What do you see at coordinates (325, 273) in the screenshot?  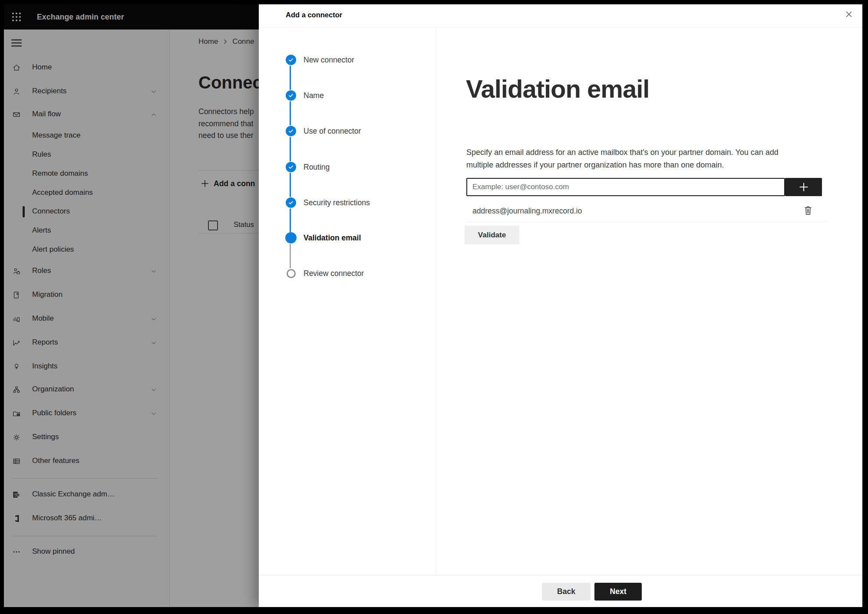 I see `step-review-connector: Review connector` at bounding box center [325, 273].